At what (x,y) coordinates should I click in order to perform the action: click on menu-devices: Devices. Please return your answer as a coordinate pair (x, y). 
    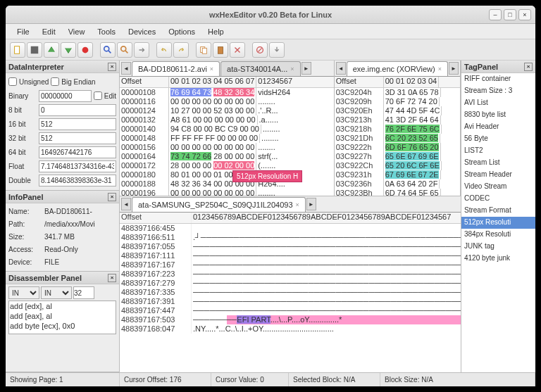
    Looking at the image, I should click on (142, 32).